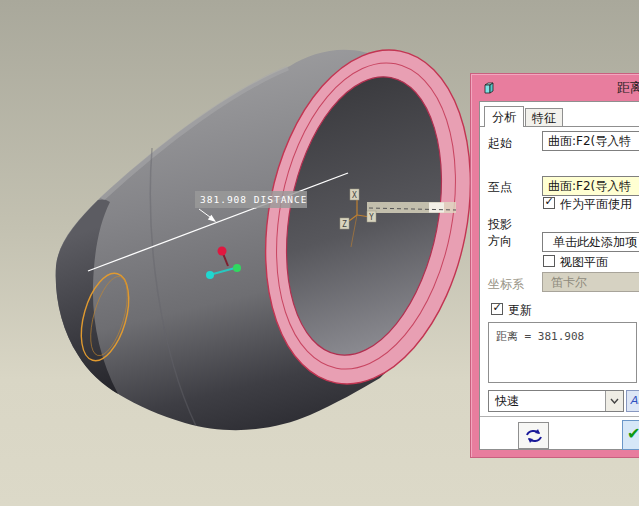 Image resolution: width=639 pixels, height=506 pixels. I want to click on to-point-collector-field: 曲面:F2(导入特, so click(590, 186).